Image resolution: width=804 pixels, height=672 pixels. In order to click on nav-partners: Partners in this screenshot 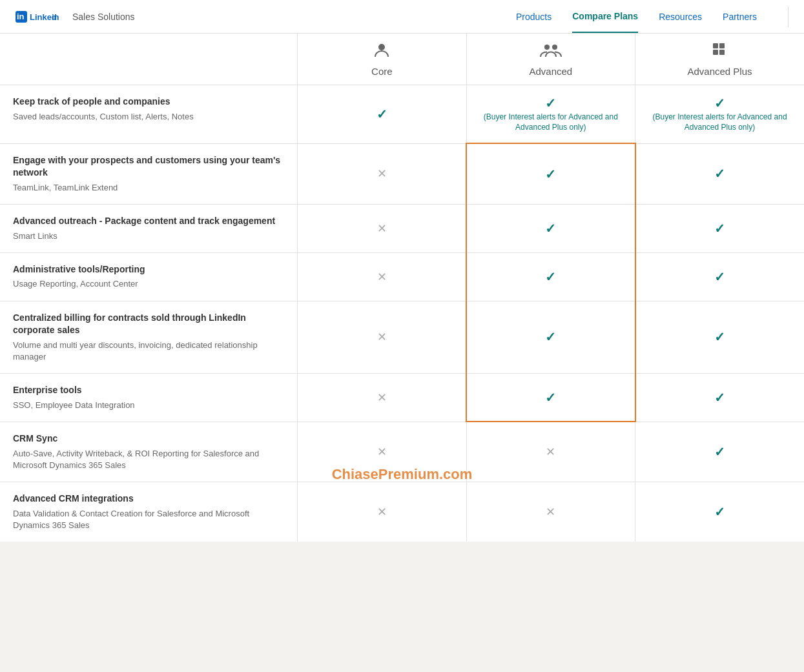, I will do `click(740, 17)`.